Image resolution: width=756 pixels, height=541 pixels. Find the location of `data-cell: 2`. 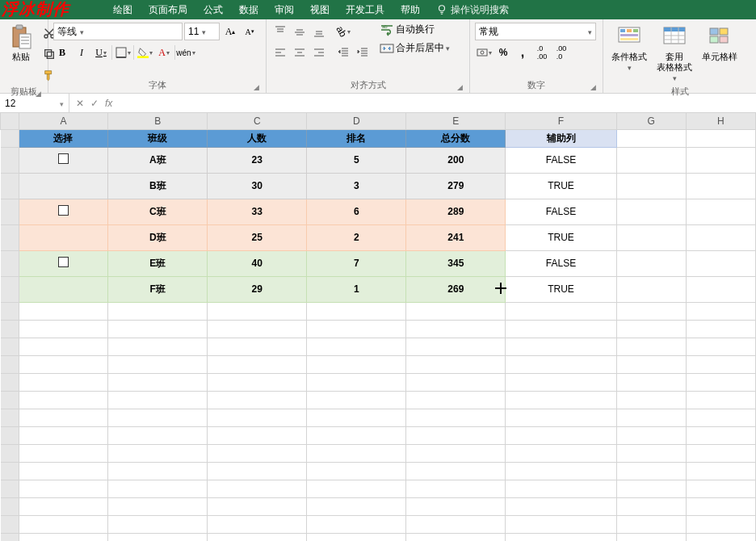

data-cell: 2 is located at coordinates (357, 237).